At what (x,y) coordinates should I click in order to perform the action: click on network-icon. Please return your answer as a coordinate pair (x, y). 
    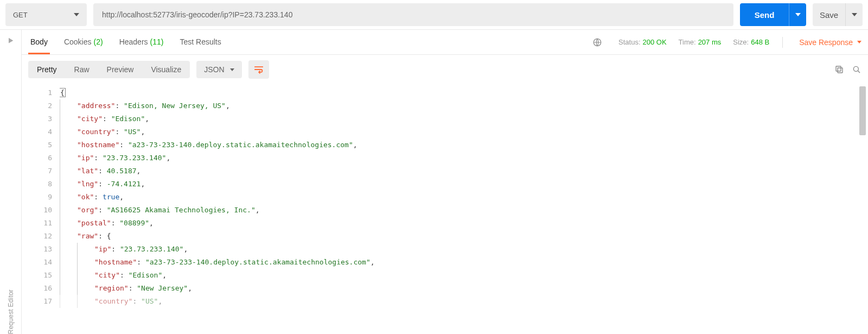
    Looking at the image, I should click on (597, 42).